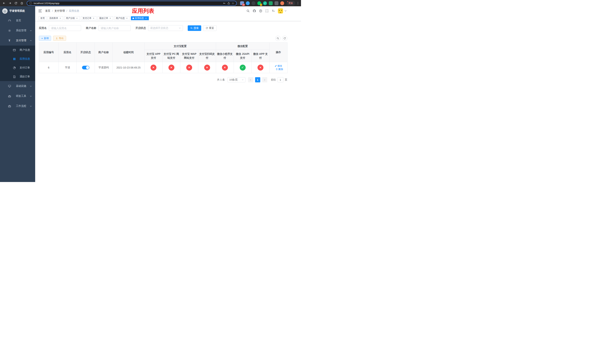  I want to click on sidebar-item-system: 系统管理, so click(18, 31).